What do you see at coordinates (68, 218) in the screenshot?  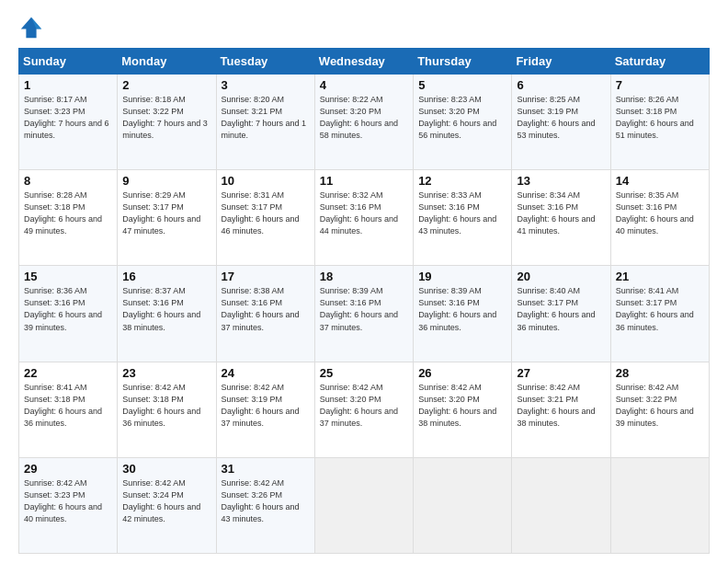 I see `calendar-cell: 8 Sunrise: 8:28 AM Sunset: 3:18 PM Dayli…` at bounding box center [68, 218].